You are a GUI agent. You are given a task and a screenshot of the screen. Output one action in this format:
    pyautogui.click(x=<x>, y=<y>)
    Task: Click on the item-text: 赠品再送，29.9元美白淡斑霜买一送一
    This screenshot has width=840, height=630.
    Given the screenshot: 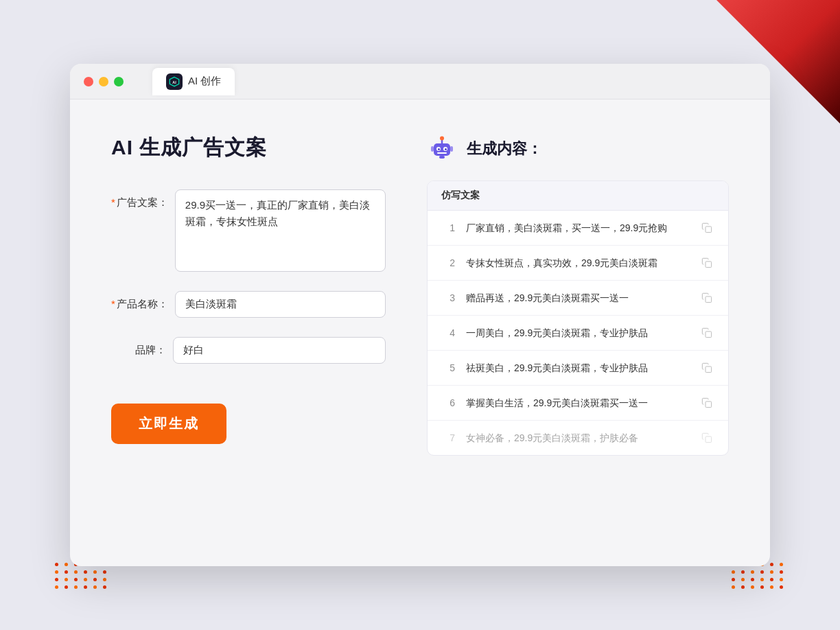 What is the action you would take?
    pyautogui.click(x=577, y=298)
    